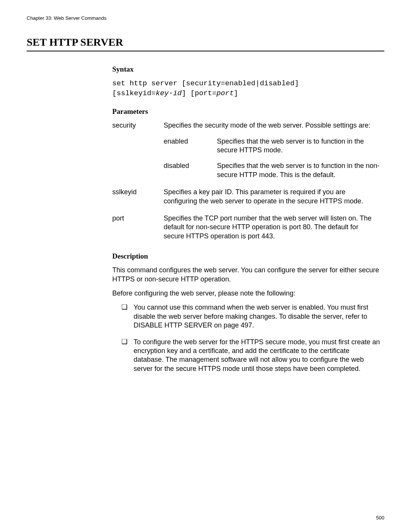  I want to click on description-heading: Description, so click(247, 256).